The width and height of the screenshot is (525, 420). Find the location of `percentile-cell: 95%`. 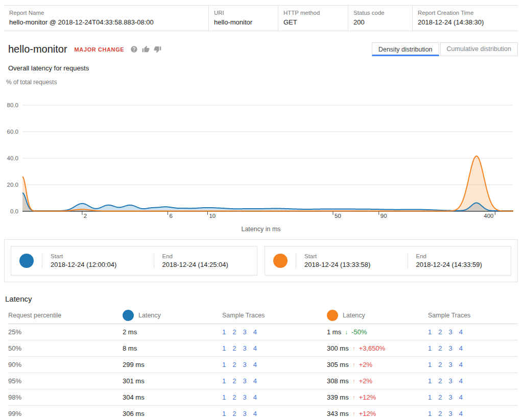

percentile-cell: 95% is located at coordinates (65, 381).